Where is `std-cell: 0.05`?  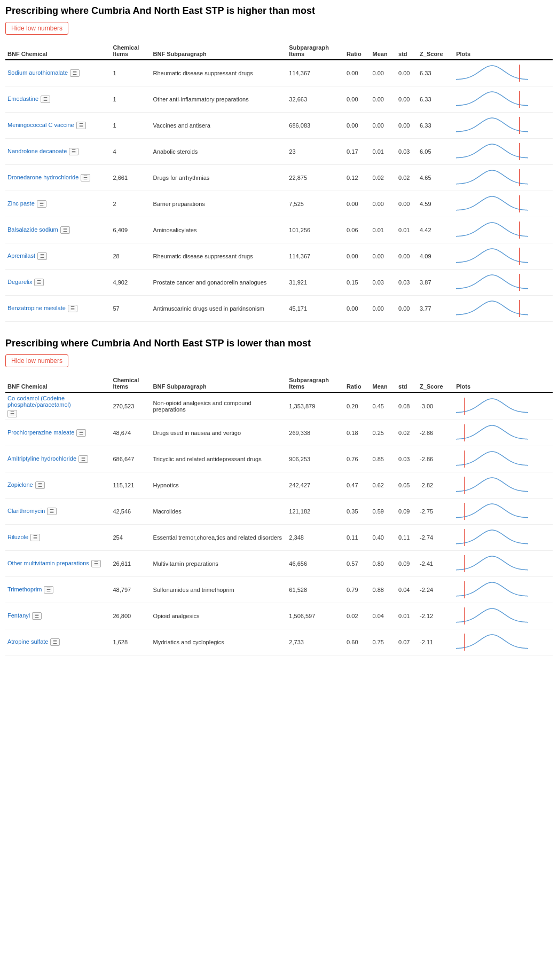 std-cell: 0.05 is located at coordinates (407, 486).